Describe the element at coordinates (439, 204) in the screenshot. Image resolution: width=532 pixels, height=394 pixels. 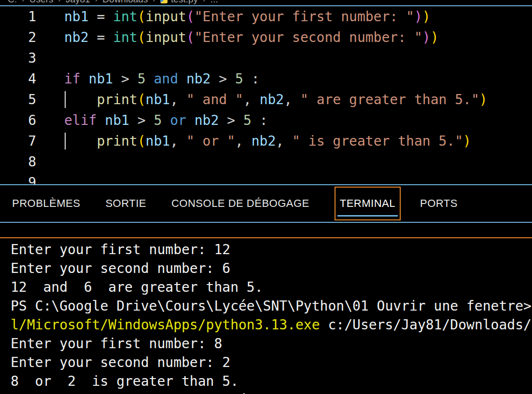
I see `tab-ports: PORTS` at that location.